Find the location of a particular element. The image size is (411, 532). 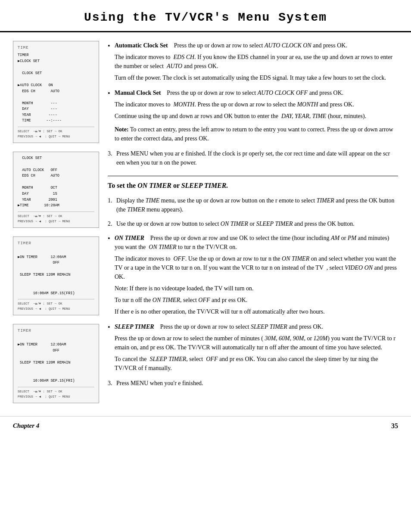

auto-clock-para3: Turn off the power. The clock is set aut… is located at coordinates (256, 78).